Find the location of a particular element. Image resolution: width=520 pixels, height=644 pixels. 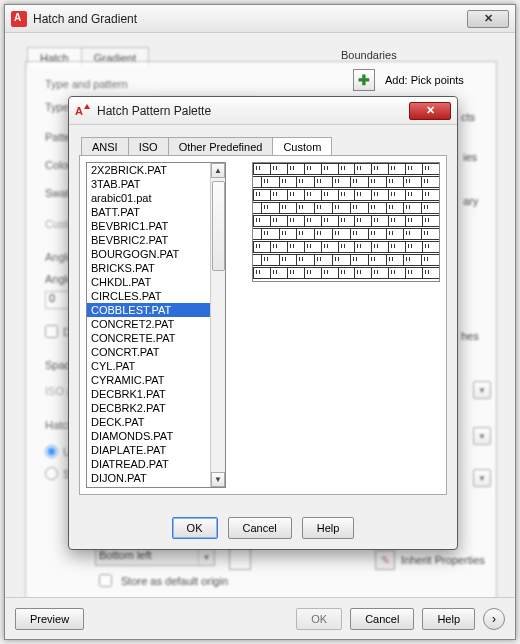

partial-text-4: hes is located at coordinates (470, 336).